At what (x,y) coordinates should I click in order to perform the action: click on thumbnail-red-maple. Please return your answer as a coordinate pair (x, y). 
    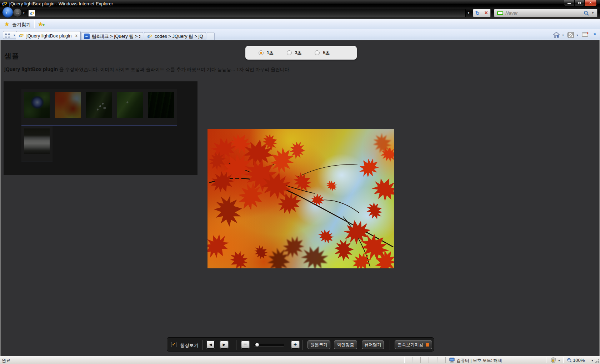
    Looking at the image, I should click on (68, 107).